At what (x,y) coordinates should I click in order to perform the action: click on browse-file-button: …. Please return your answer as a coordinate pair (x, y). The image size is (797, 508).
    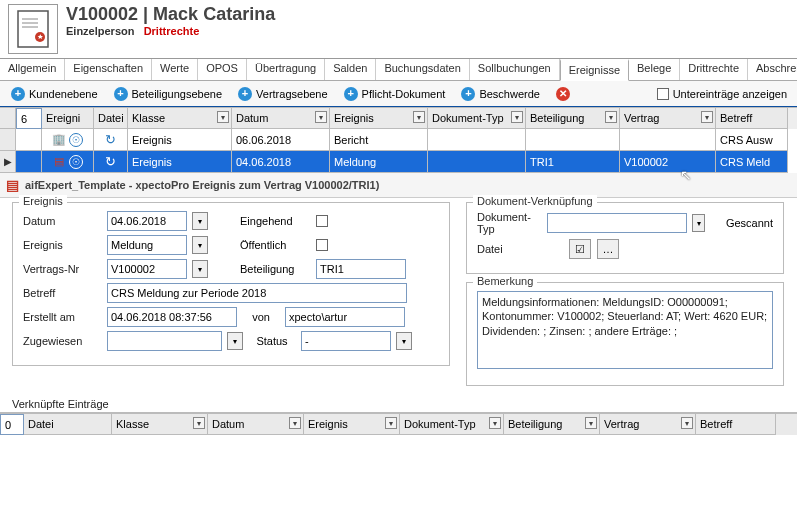
    Looking at the image, I should click on (608, 249).